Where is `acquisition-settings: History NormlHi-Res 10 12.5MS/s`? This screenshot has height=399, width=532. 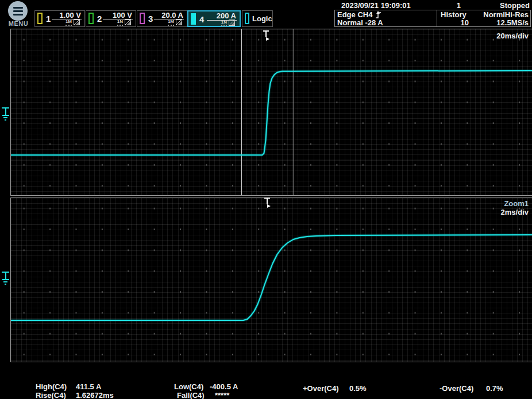 acquisition-settings: History NormlHi-Res 10 12.5MS/s is located at coordinates (484, 18).